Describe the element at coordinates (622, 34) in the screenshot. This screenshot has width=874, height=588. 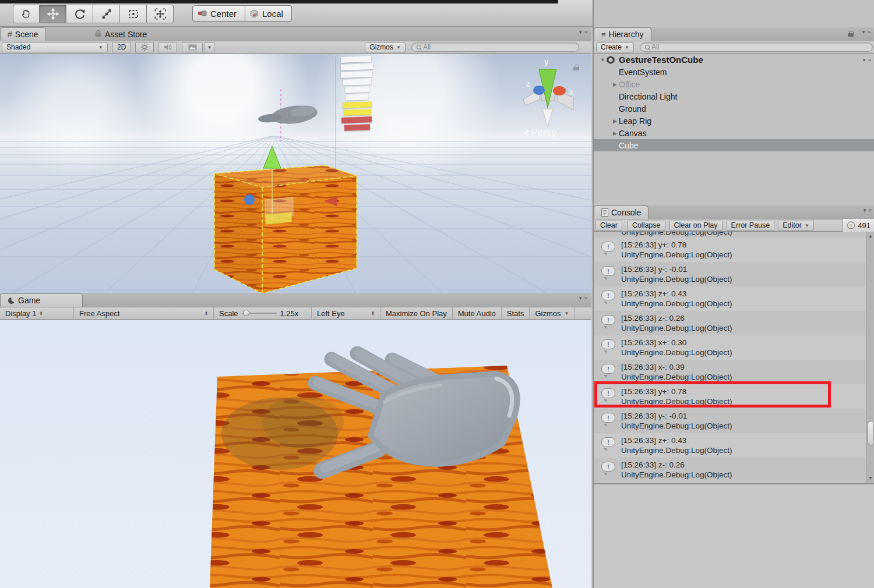
I see `tab-hierarchy: ≡ Hierarchy` at that location.